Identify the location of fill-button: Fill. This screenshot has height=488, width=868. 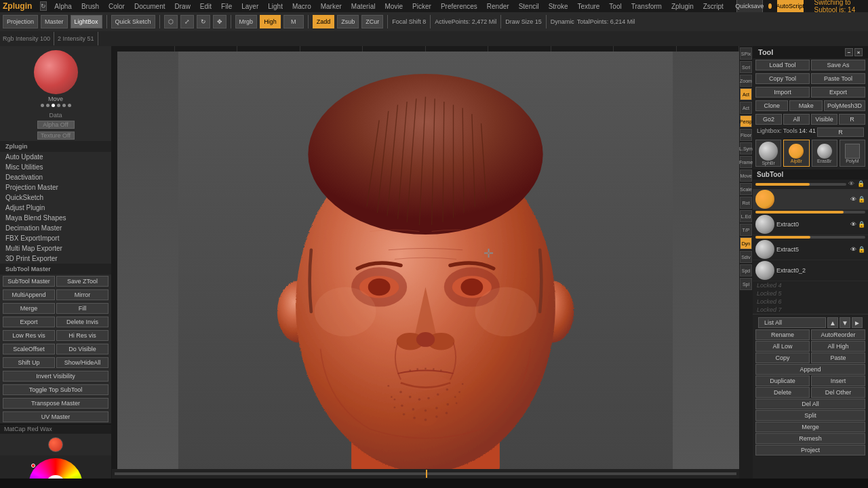
(83, 308).